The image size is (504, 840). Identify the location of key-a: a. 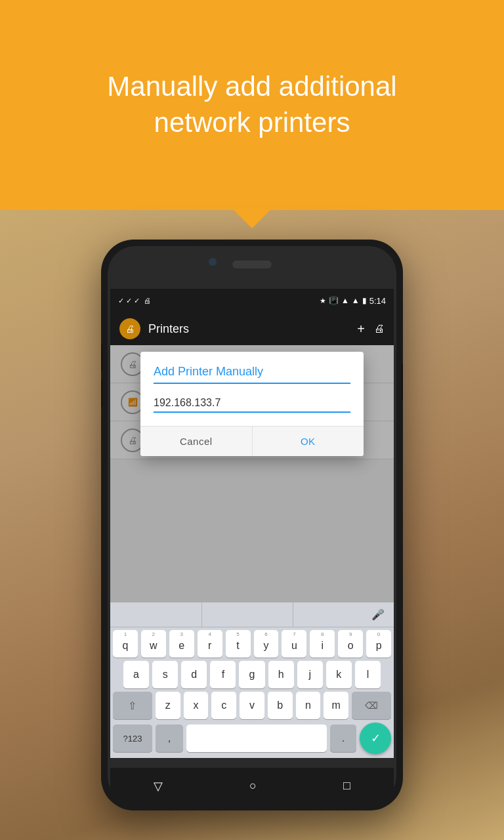
(136, 675).